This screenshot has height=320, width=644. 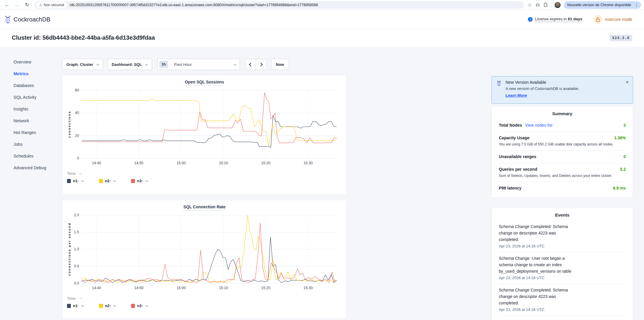 What do you see at coordinates (599, 5) in the screenshot?
I see `chrome-update-label: Nouvelle version de Chrome disponible` at bounding box center [599, 5].